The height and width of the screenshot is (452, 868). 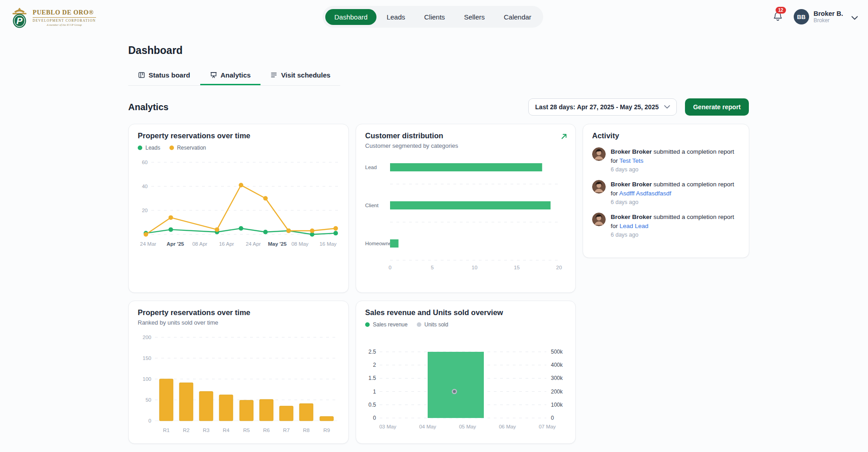 What do you see at coordinates (815, 17) in the screenshot?
I see `user-area: 12 BB Broker B. Broker` at bounding box center [815, 17].